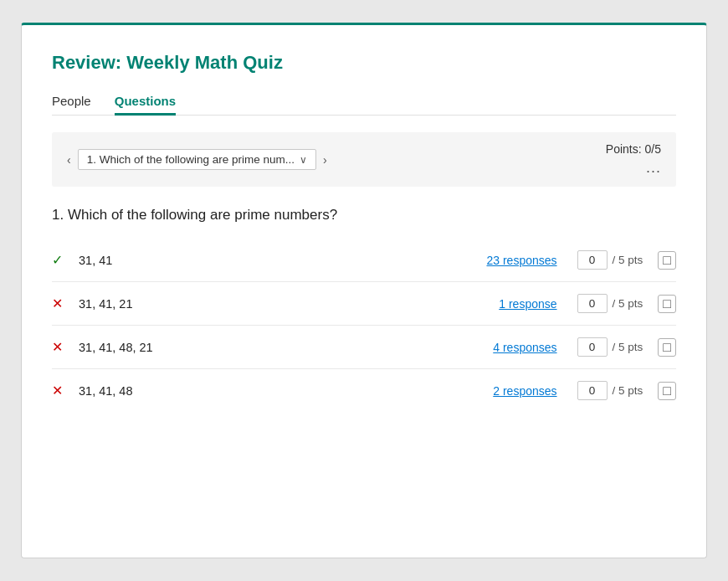  What do you see at coordinates (61, 260) in the screenshot?
I see `correct-icon: ✓` at bounding box center [61, 260].